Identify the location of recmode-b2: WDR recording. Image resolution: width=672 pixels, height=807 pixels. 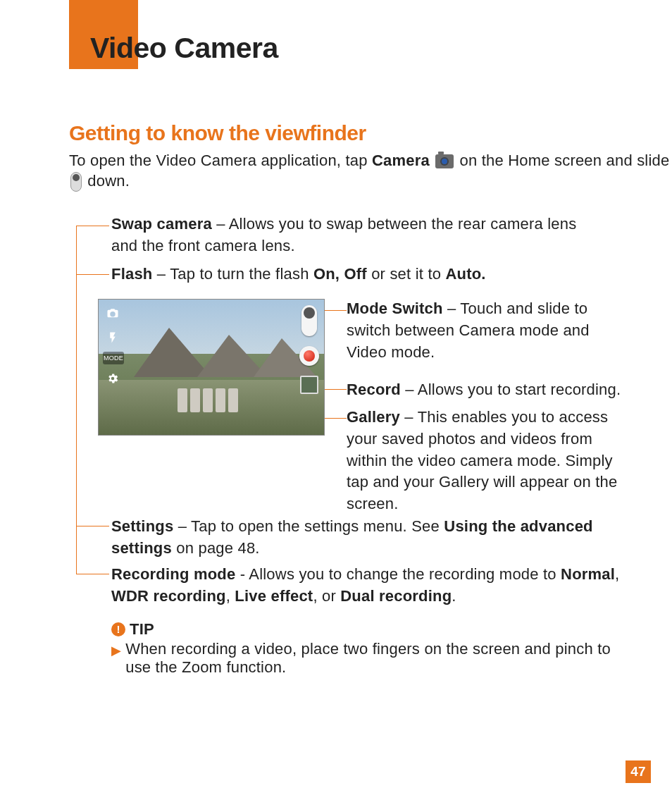
(169, 596).